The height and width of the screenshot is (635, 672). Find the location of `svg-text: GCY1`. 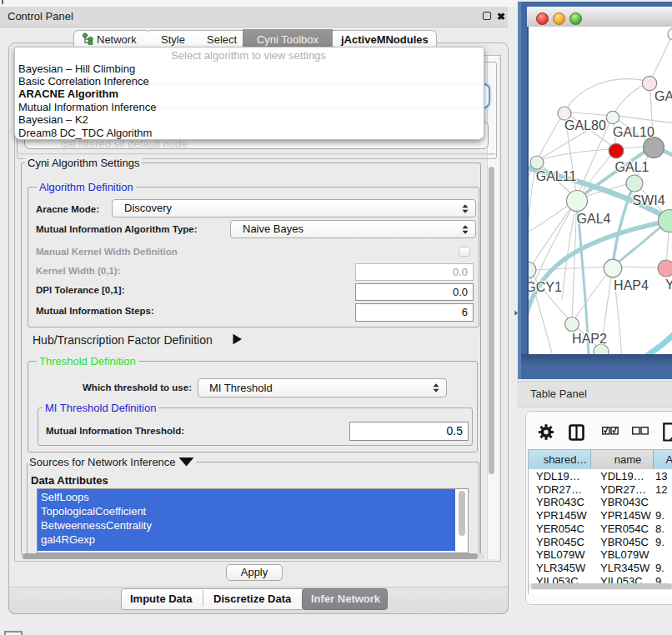

svg-text: GCY1 is located at coordinates (545, 287).